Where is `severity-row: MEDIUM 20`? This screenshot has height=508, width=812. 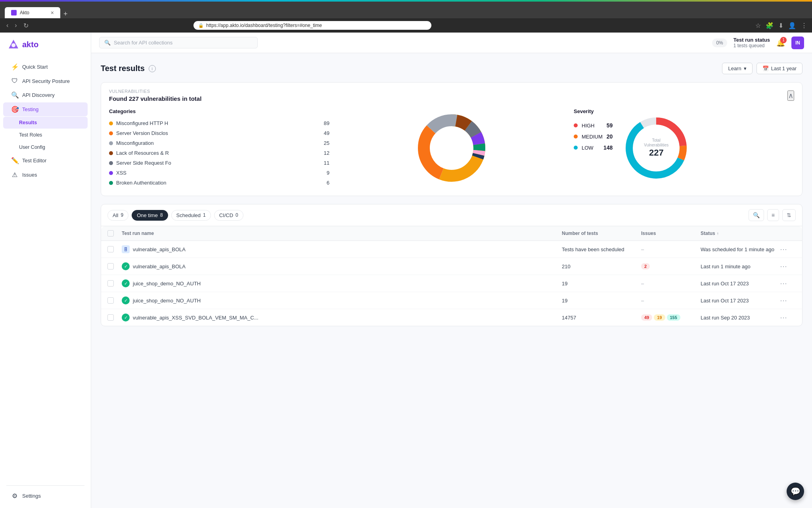 severity-row: MEDIUM 20 is located at coordinates (593, 137).